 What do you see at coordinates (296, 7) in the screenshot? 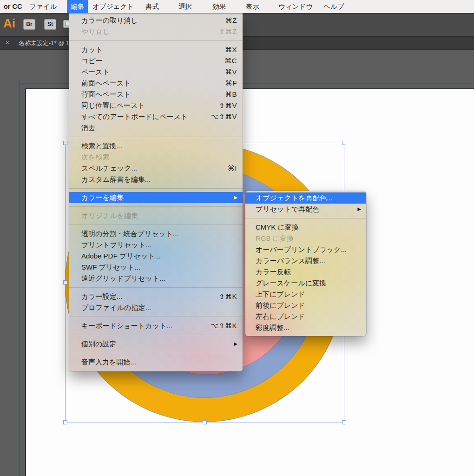
I see `menubar-item-8: ウィンドウ` at bounding box center [296, 7].